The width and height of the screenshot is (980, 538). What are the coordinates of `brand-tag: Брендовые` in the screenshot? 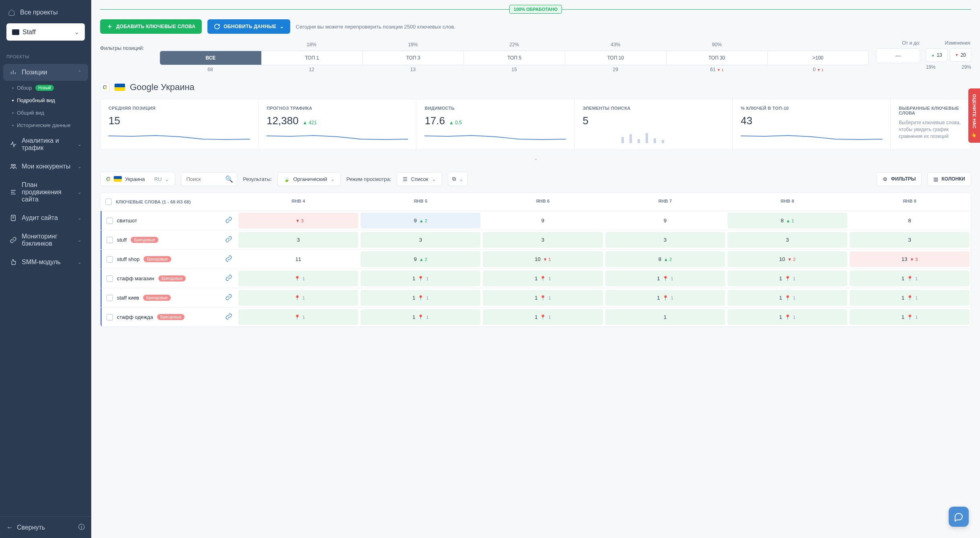 It's located at (157, 298).